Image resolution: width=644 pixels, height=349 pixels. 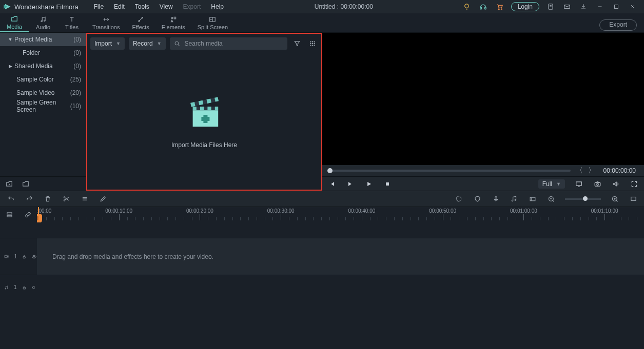 What do you see at coordinates (173, 23) in the screenshot?
I see `tab-elements: Elements` at bounding box center [173, 23].